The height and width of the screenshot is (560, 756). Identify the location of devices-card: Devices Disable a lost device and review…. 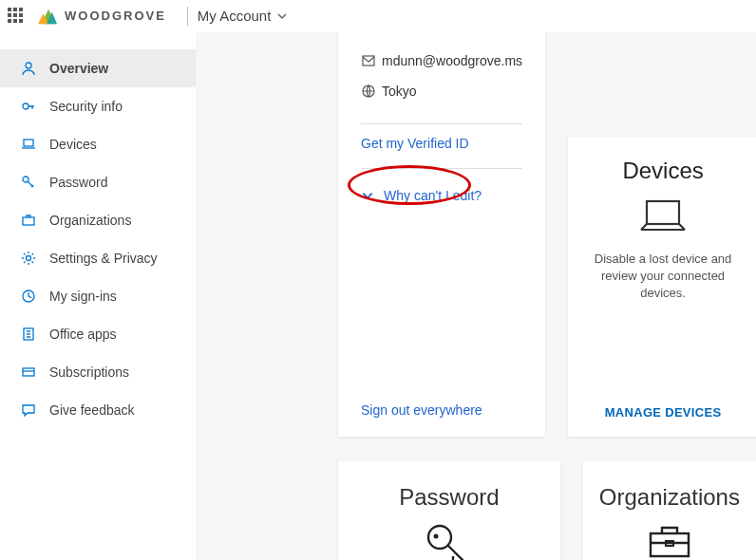
(662, 287).